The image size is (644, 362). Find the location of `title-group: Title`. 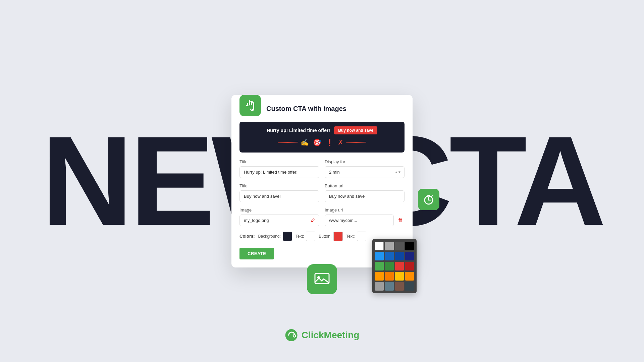

title-group: Title is located at coordinates (279, 169).